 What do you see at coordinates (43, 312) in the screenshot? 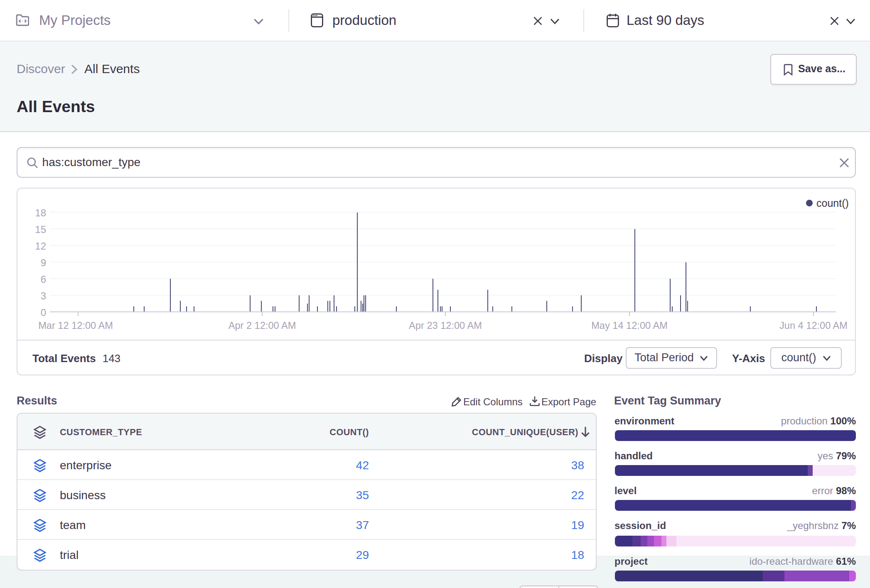
I see `svg-text: 0` at bounding box center [43, 312].